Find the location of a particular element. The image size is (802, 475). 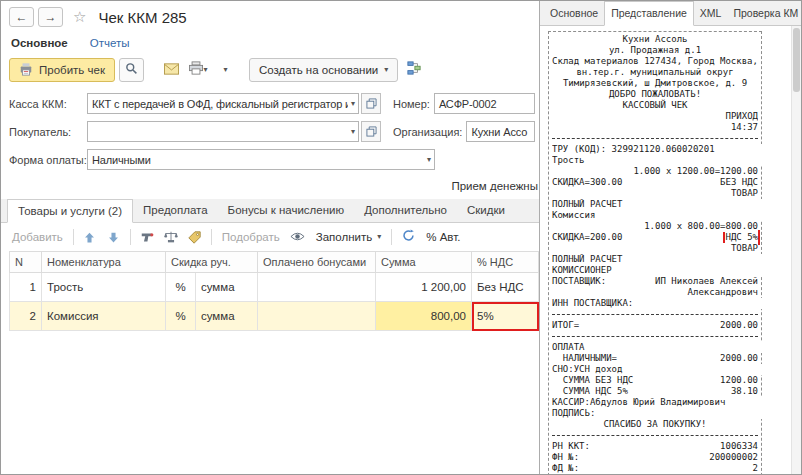

create-based-on-button: Создать на основании ▾ is located at coordinates (324, 70).